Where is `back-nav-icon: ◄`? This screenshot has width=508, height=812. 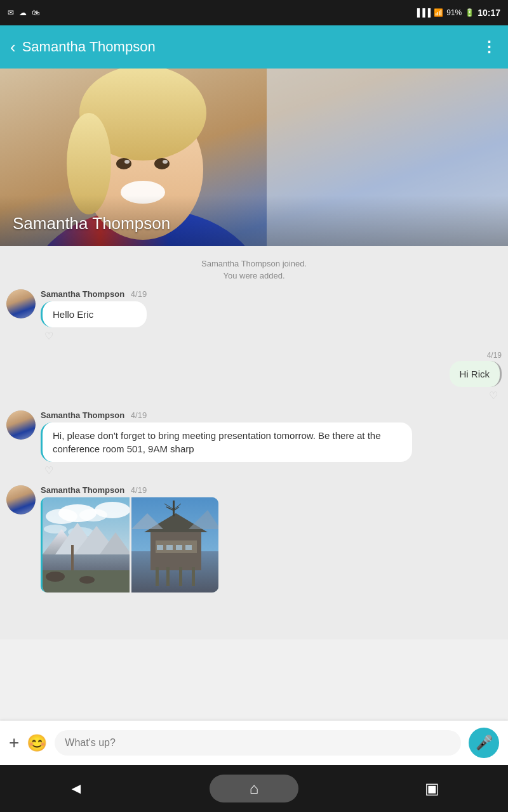 back-nav-icon: ◄ is located at coordinates (76, 789).